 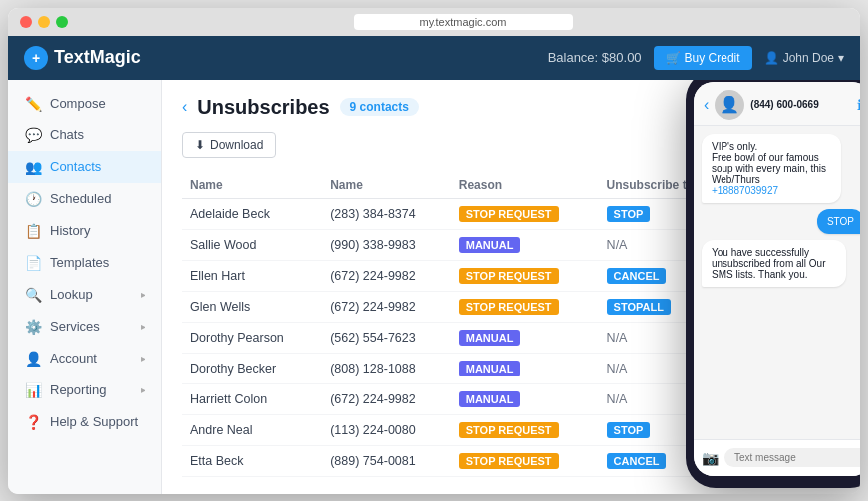 I want to click on traffic-lights, so click(x=44, y=22).